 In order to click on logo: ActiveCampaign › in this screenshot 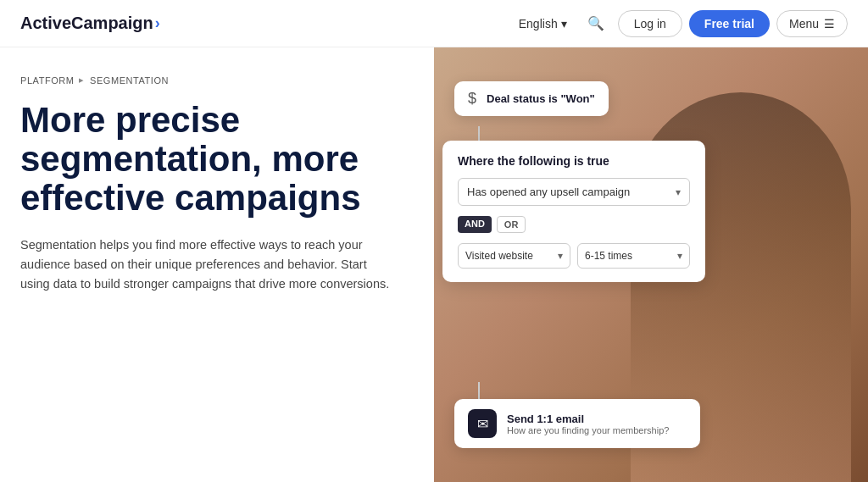, I will do `click(90, 24)`.